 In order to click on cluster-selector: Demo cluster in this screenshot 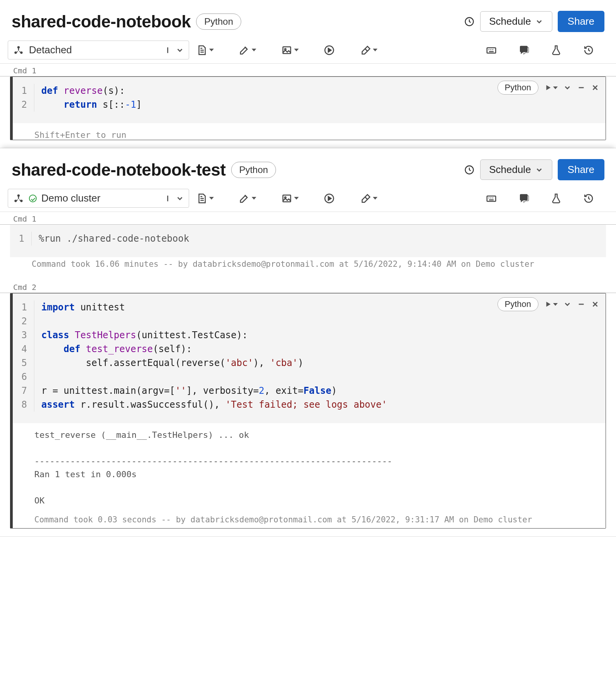, I will do `click(98, 198)`.